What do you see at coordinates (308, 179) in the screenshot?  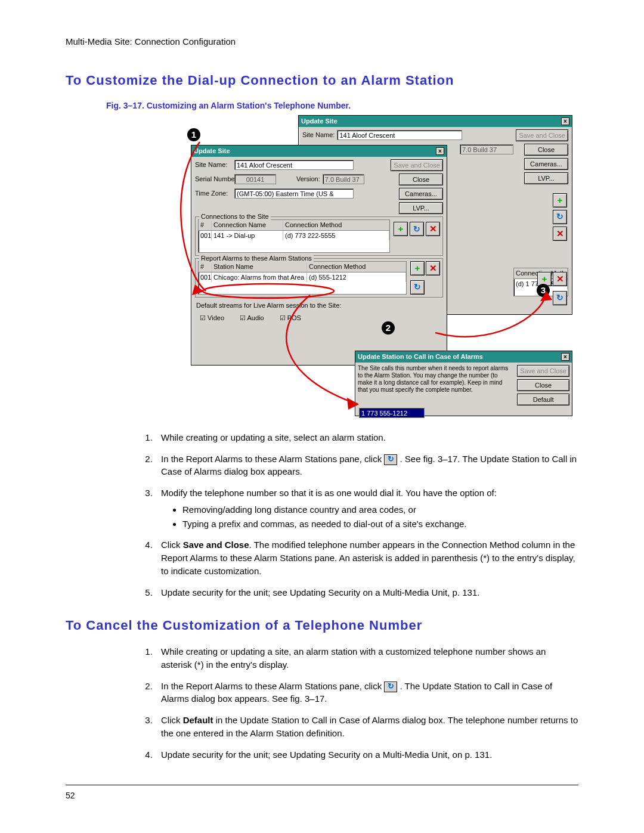 I see `label-version: Version:` at bounding box center [308, 179].